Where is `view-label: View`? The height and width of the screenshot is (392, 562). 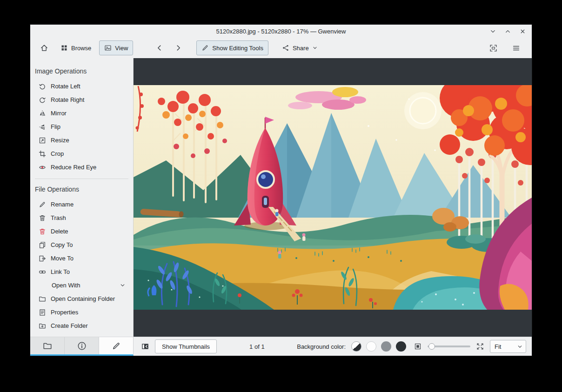 view-label: View is located at coordinates (121, 48).